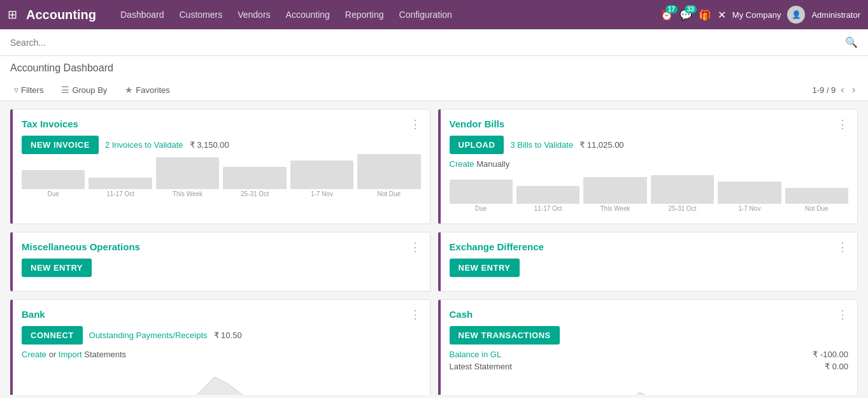  I want to click on bank-create-import: Create or Import Statements, so click(222, 354).